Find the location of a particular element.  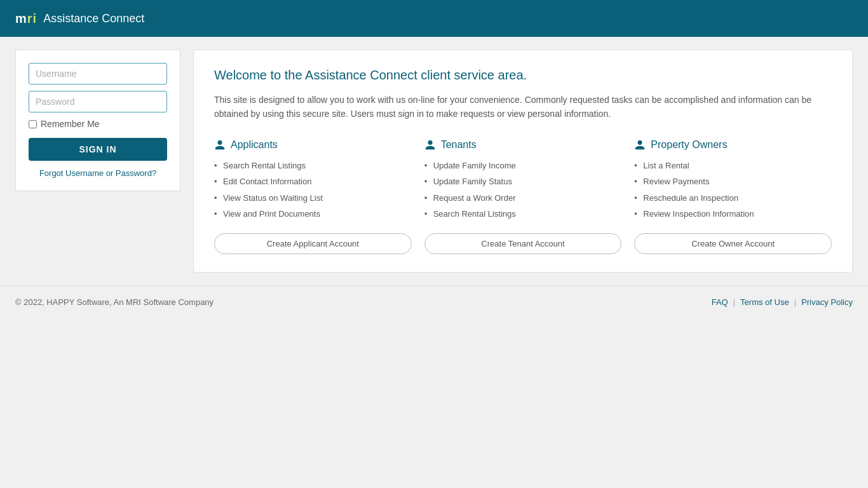

page-footer: © 2022, HAPPY Software, An MRI Software … is located at coordinates (434, 302).